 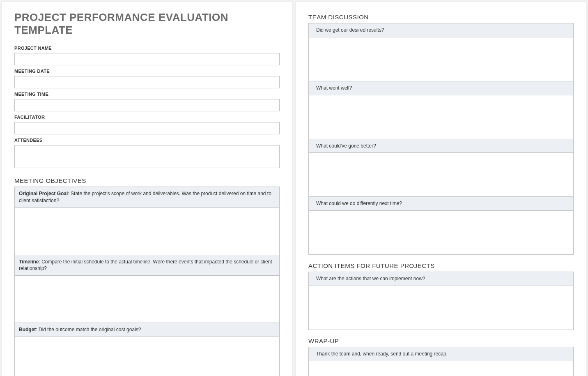 I want to click on block-wrap-up: Thank the team and, when ready, send out…, so click(x=441, y=362).